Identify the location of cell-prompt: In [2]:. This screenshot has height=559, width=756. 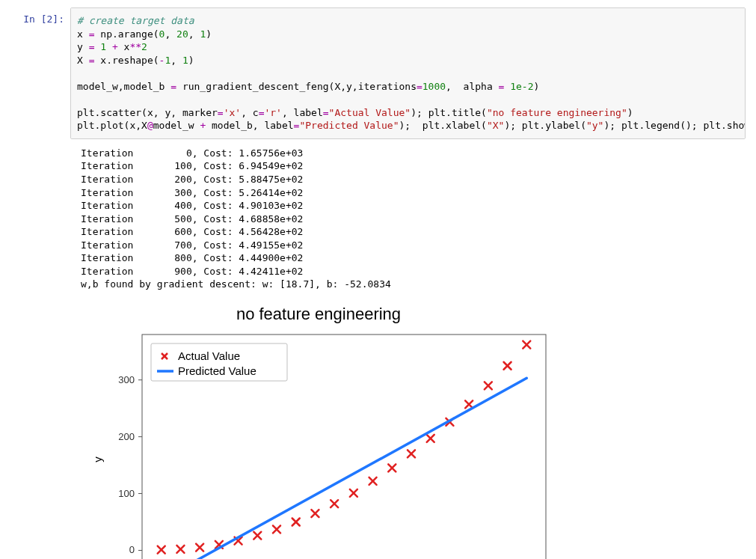
(37, 16).